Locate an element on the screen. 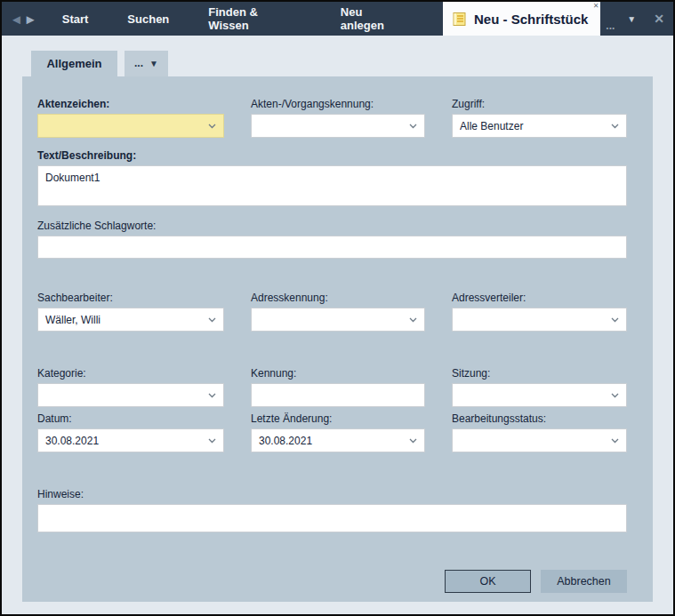 The width and height of the screenshot is (675, 616). sitzung-label: Sitzung: is located at coordinates (539, 373).